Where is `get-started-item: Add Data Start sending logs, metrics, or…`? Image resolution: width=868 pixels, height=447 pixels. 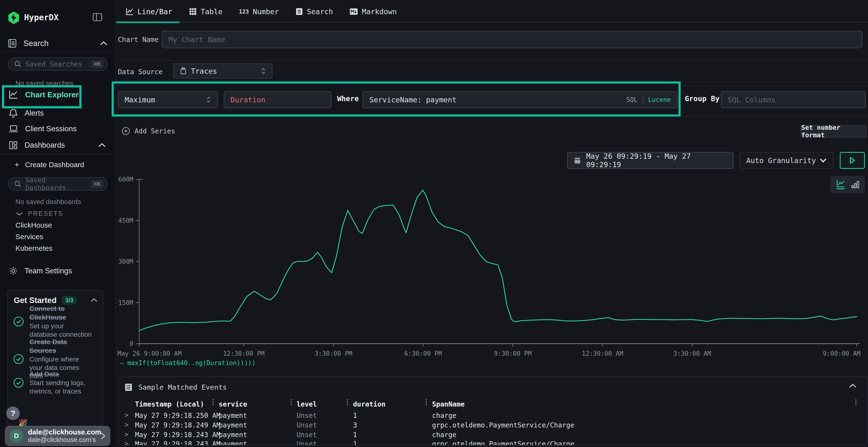 get-started-item: Add Data Start sending logs, metrics, or… is located at coordinates (55, 383).